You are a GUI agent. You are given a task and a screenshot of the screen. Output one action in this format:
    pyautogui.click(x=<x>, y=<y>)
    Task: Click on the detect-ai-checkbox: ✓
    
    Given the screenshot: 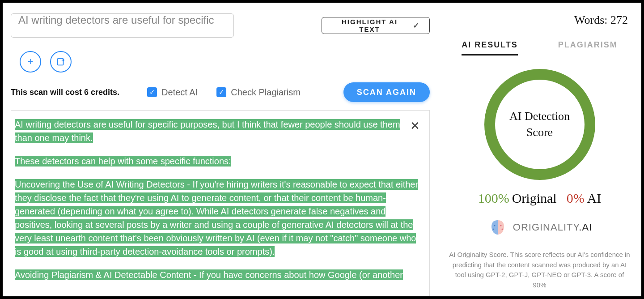 What is the action you would take?
    pyautogui.click(x=152, y=92)
    